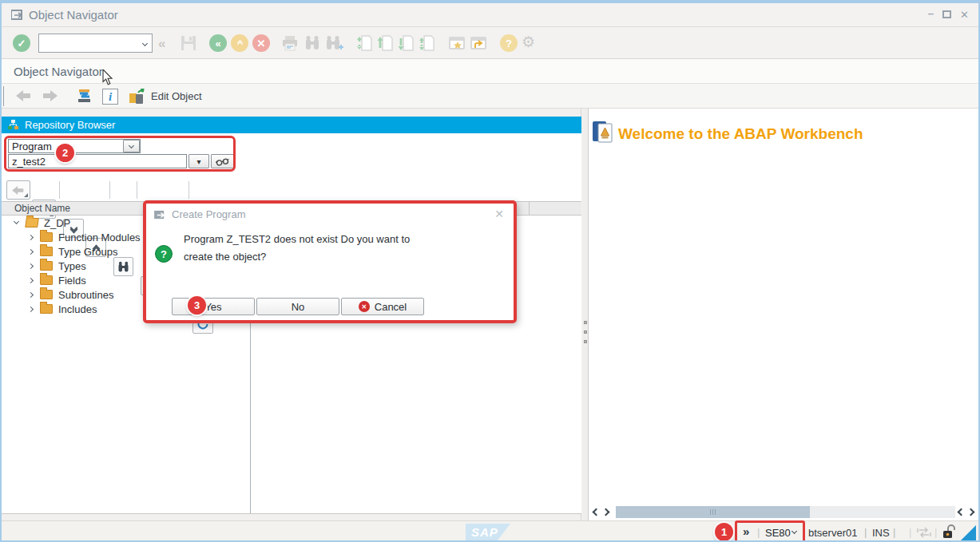  Describe the element at coordinates (479, 43) in the screenshot. I see `create-shortcut-icon` at that location.